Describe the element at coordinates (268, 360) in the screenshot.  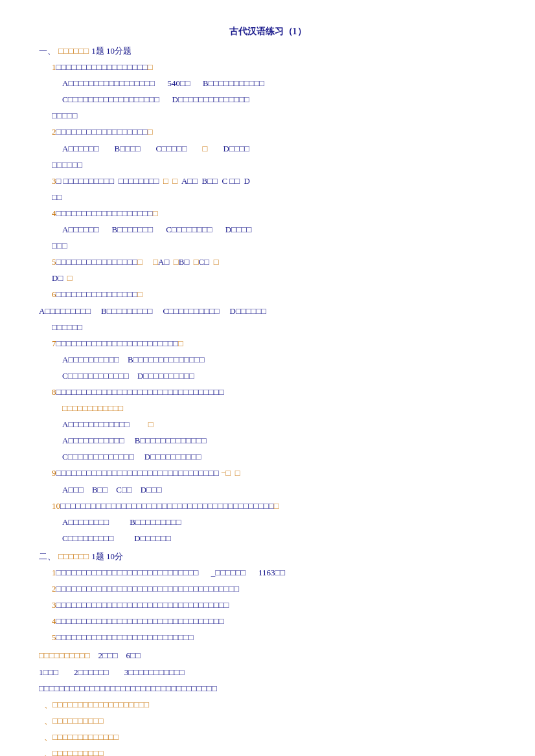
I see `question-7: 7□□□□□□□□□□□□□□□□□□□□□□□□□ A□□□□□□□□□□ B…` at that location.